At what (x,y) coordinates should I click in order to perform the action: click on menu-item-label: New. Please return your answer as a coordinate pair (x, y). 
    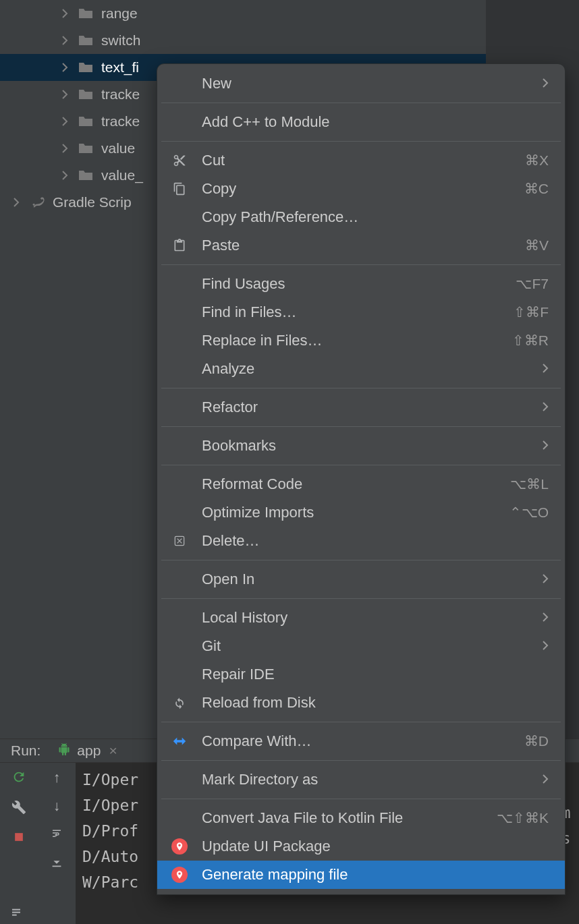
    Looking at the image, I should click on (372, 84).